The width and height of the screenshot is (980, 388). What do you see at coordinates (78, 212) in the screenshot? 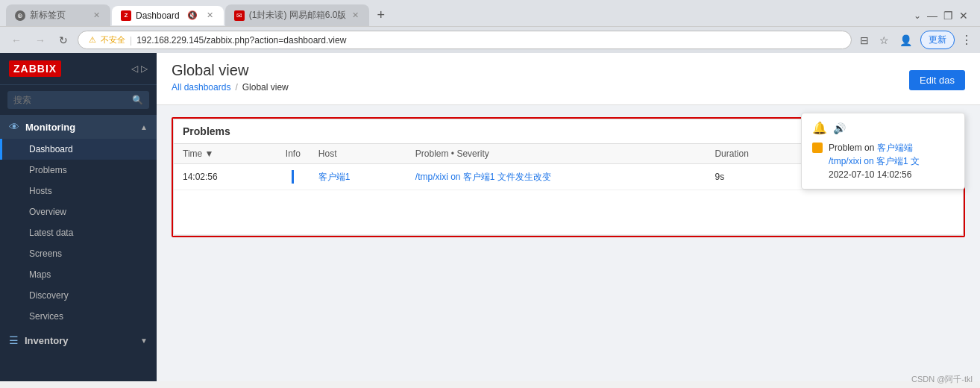
I see `sidebar-item-overview: Overview` at bounding box center [78, 212].